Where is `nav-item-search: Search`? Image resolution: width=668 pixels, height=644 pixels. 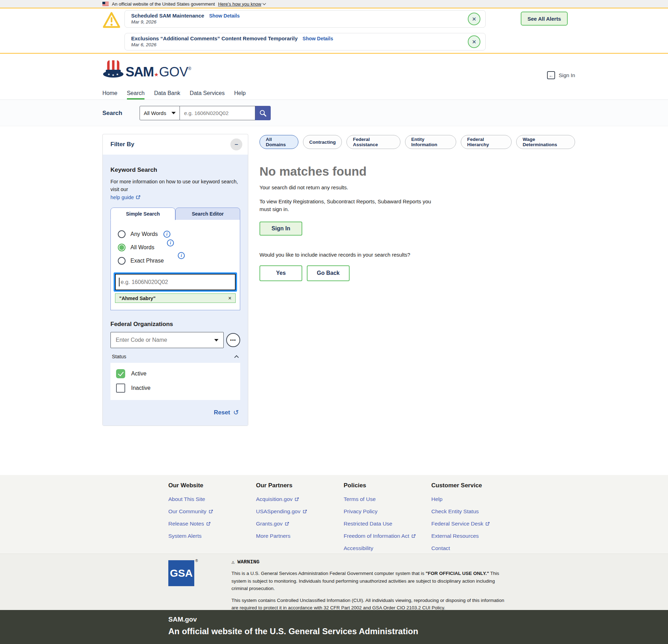 nav-item-search: Search is located at coordinates (136, 93).